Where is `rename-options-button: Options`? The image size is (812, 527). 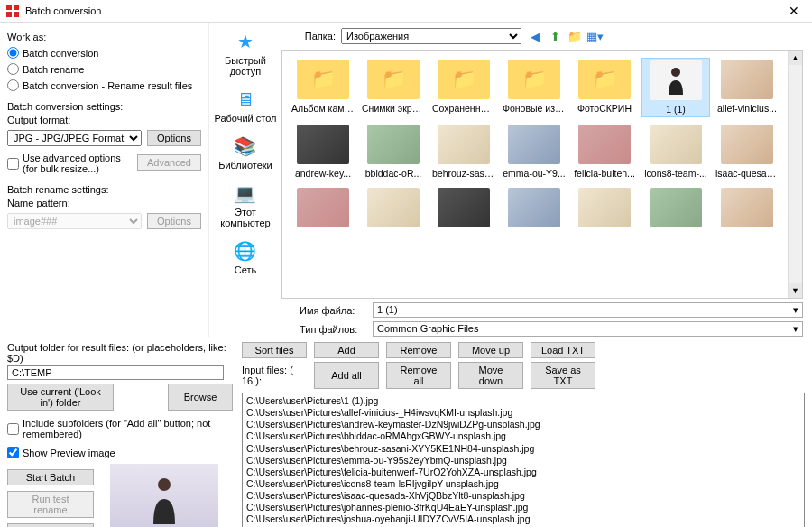 rename-options-button: Options is located at coordinates (174, 221).